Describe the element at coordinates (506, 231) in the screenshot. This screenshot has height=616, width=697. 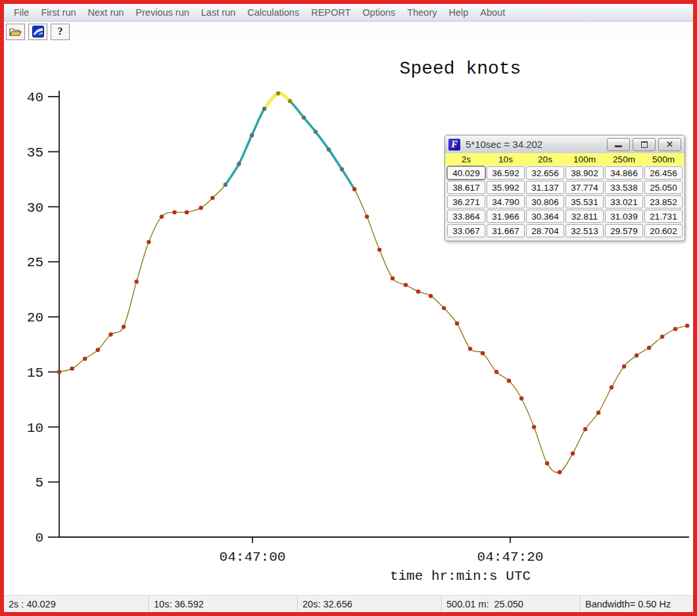
I see `table-cell: 31.667` at that location.